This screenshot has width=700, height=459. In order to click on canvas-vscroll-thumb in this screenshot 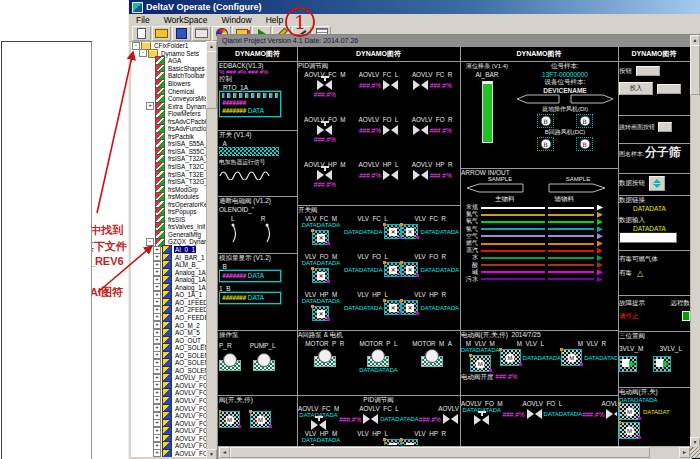, I will do `click(695, 70)`.